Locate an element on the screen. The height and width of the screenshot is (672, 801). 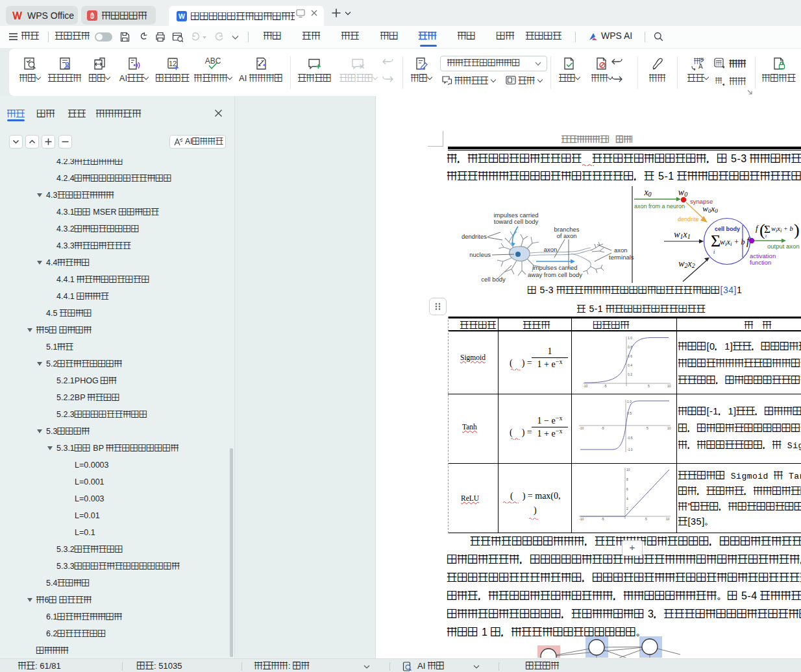
svg-text: W is located at coordinates (182, 16).